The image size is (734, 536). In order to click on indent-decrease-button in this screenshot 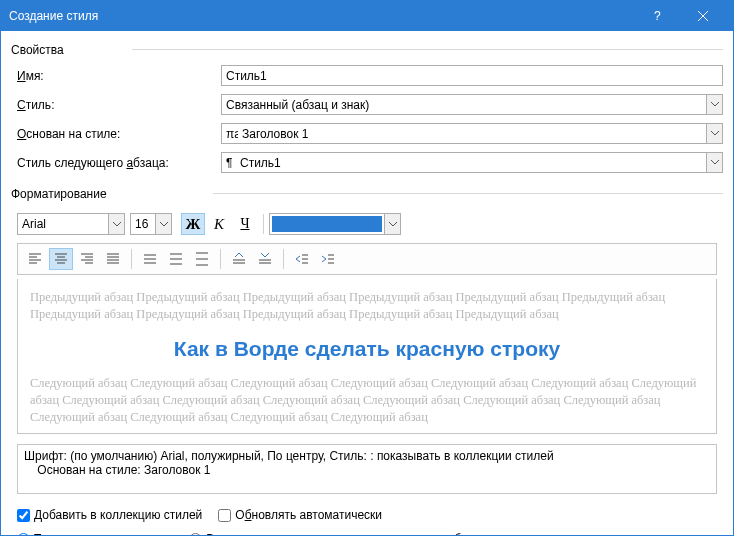, I will do `click(302, 259)`.